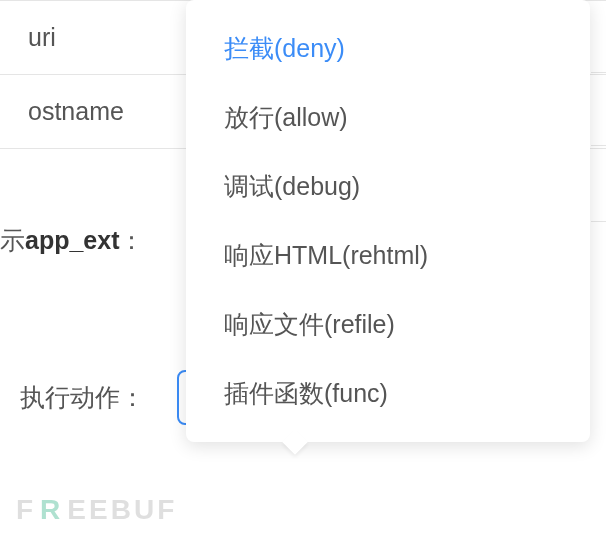 The image size is (606, 538). I want to click on dropdown-tail, so click(294, 442).